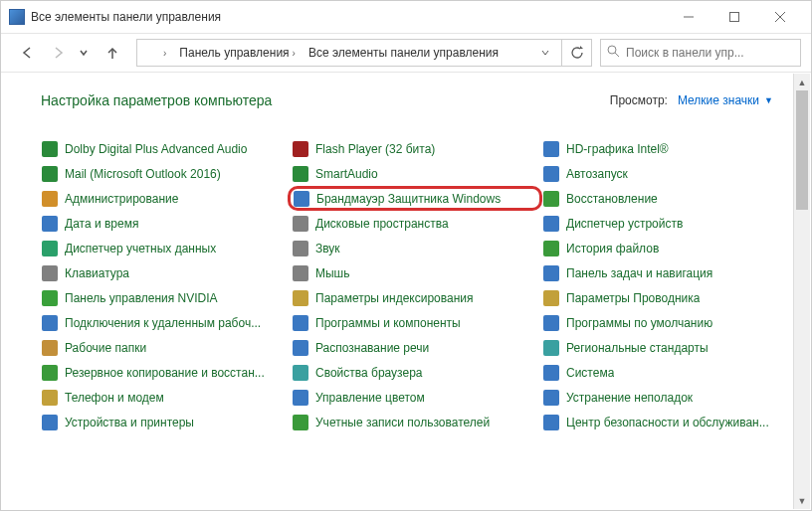 The width and height of the screenshot is (812, 511). Describe the element at coordinates (140, 249) in the screenshot. I see `item-label: Диспетчер учетных данных` at that location.